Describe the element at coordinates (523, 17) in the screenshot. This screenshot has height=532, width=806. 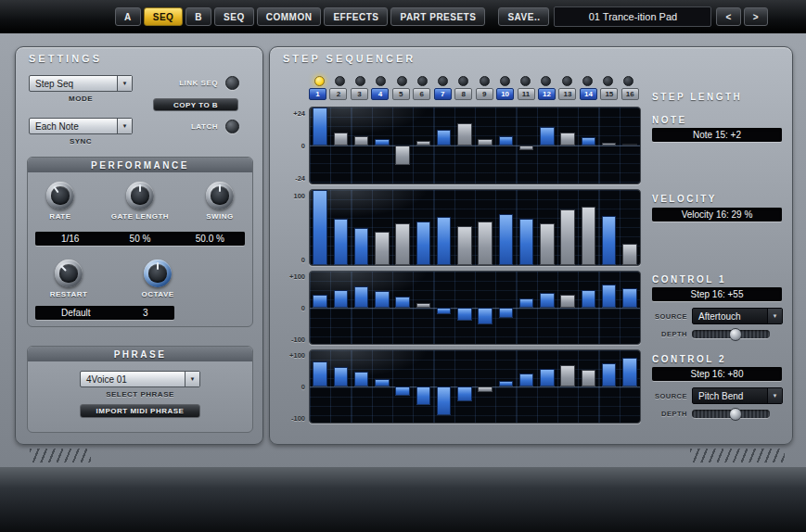
I see `save-button: SAVE..` at that location.